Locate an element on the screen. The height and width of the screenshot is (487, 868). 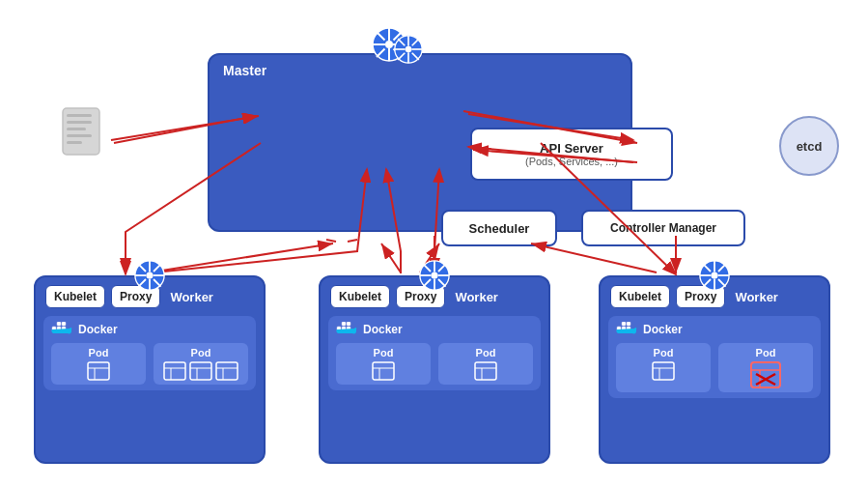
worker1-docker-label: Docker is located at coordinates (150, 329).